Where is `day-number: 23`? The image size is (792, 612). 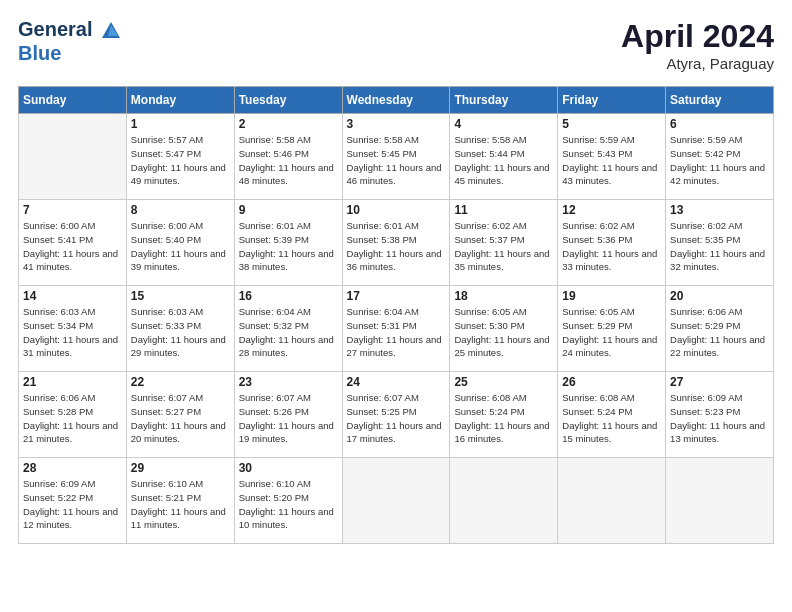
day-number: 23 is located at coordinates (288, 382).